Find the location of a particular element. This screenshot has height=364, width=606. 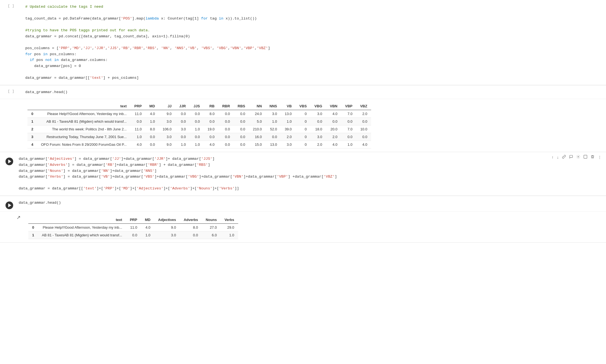

cell-4-output: ↗ text PRP MD Adjectives Adverbs Nouns V… is located at coordinates (303, 227).